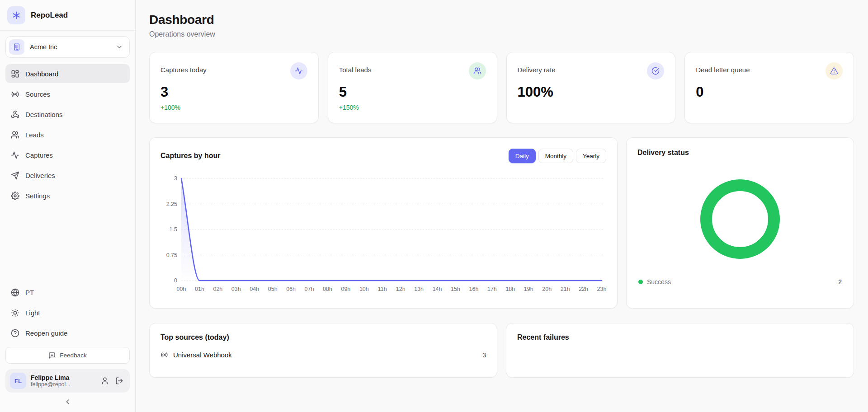 Image resolution: width=868 pixels, height=412 pixels. What do you see at coordinates (15, 196) in the screenshot?
I see `settings-icon` at bounding box center [15, 196].